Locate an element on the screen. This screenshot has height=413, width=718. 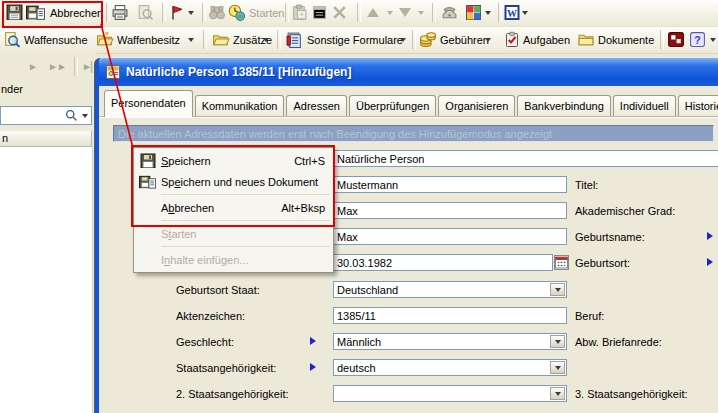
flag-dropdown is located at coordinates (191, 12).